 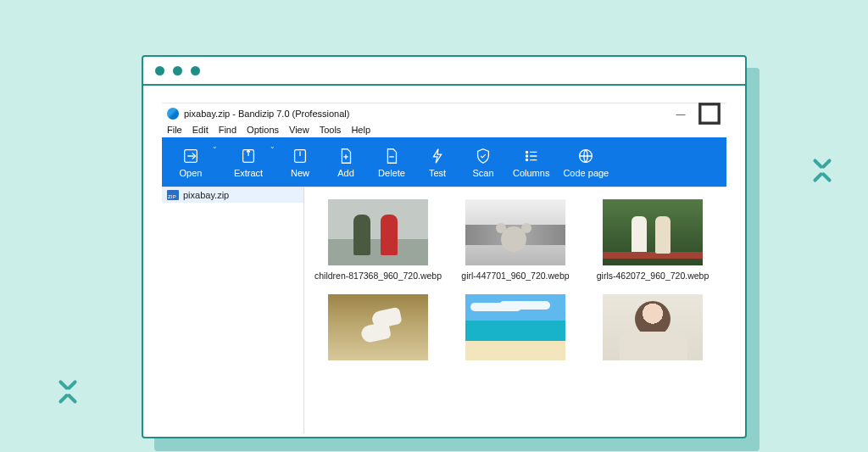 I want to click on menu-tools: Tools, so click(x=331, y=130).